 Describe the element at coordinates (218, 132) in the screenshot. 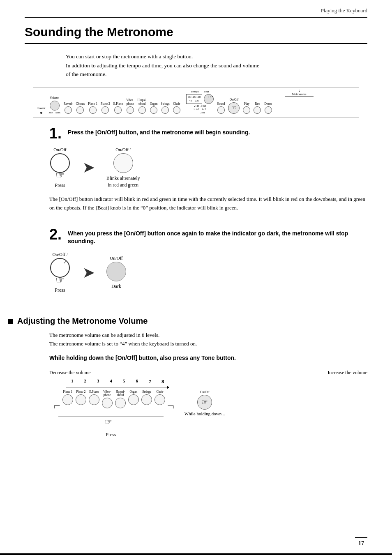

I see `step1-text: Press the [On/Off] button, and the metro…` at that location.